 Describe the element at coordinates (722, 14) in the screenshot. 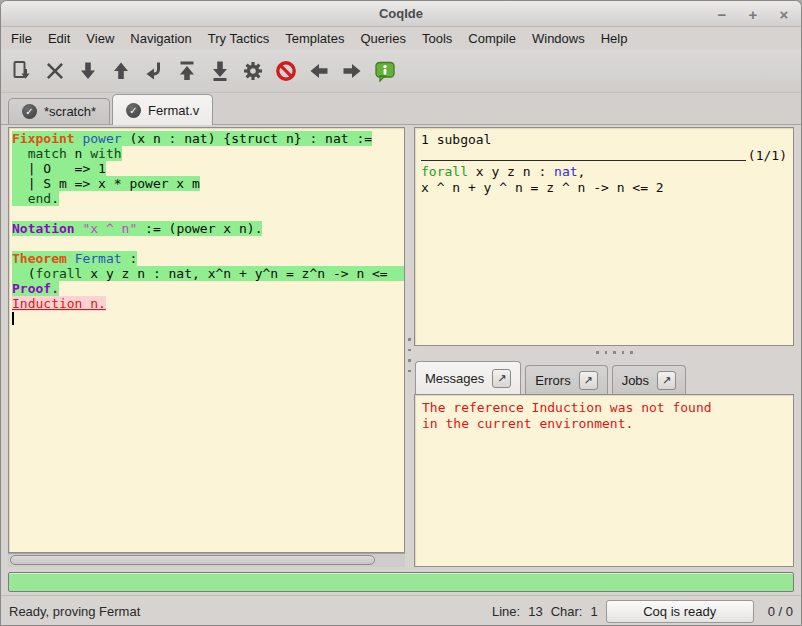

I see `minimize-button: −` at that location.